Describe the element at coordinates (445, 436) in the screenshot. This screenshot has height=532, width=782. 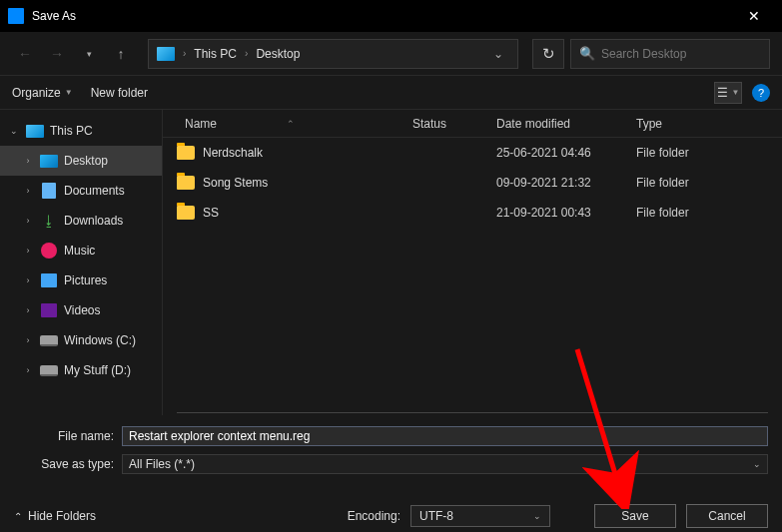
I see `filename-input` at that location.